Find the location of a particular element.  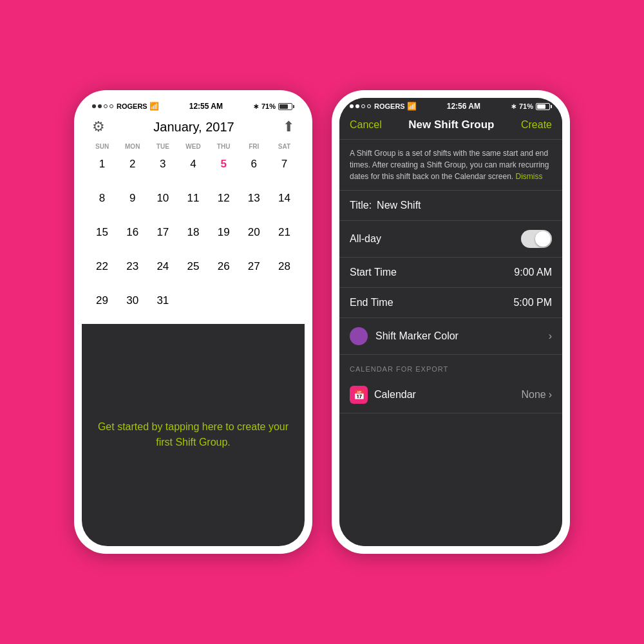

color-row: Shift Marker Color › is located at coordinates (451, 336).